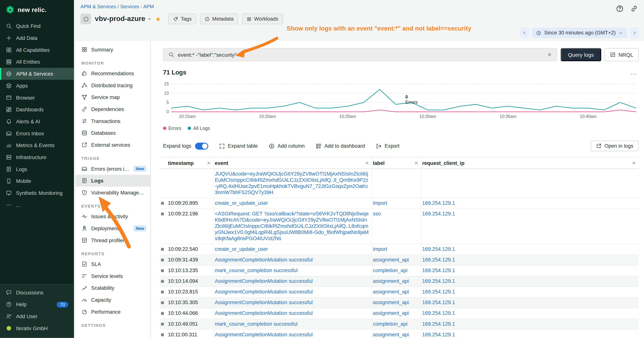 Image resolution: width=644 pixels, height=338 pixels. Describe the element at coordinates (581, 55) in the screenshot. I see `query-logs-button: Query logs` at that location.